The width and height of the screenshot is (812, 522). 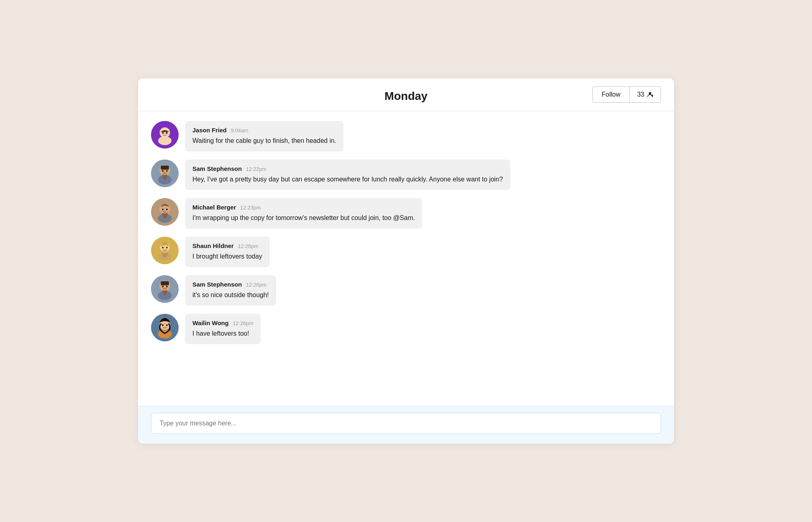 What do you see at coordinates (406, 329) in the screenshot?
I see `message-row: Wailin Wong12:26pmI have leftovers too!` at bounding box center [406, 329].